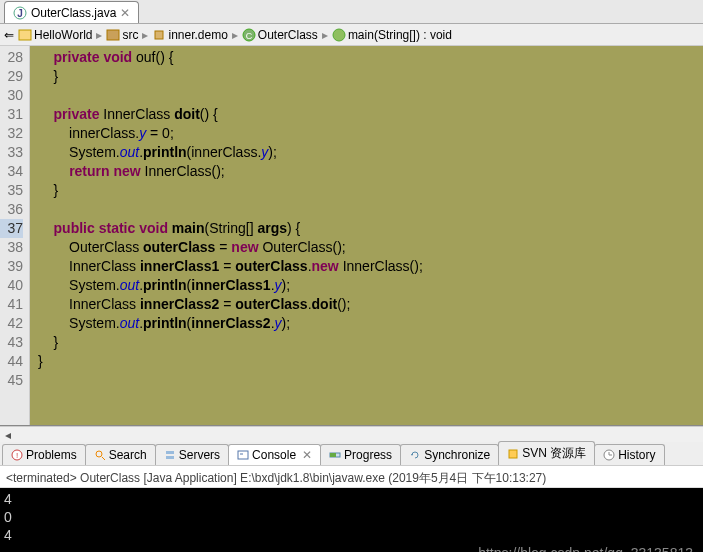 This screenshot has width=703, height=552. Describe the element at coordinates (586, 548) in the screenshot. I see `watermark-text: https://blog.csdn.net/qq_33135813` at that location.